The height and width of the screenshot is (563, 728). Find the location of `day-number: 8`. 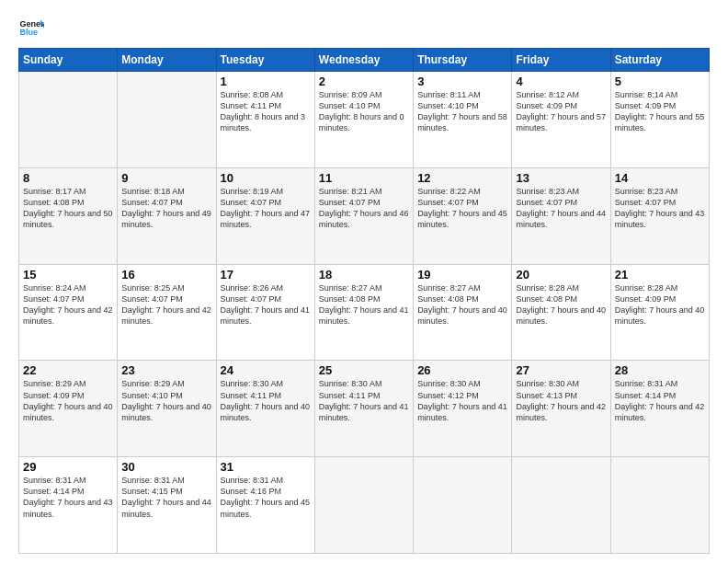

day-number: 8 is located at coordinates (68, 178).